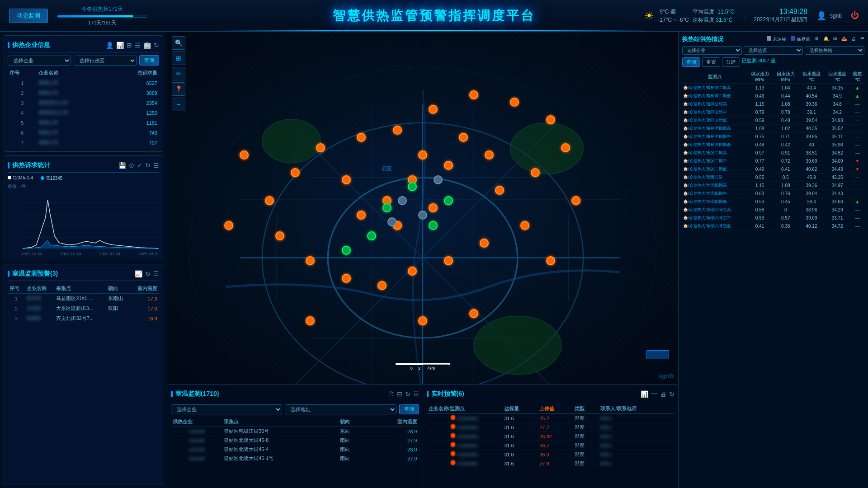 This screenshot has height=488, width=868. Describe the element at coordinates (83, 275) in the screenshot. I see `room-temp-header: 室温监测预警(3) 📈 ↻ ☰` at that location.